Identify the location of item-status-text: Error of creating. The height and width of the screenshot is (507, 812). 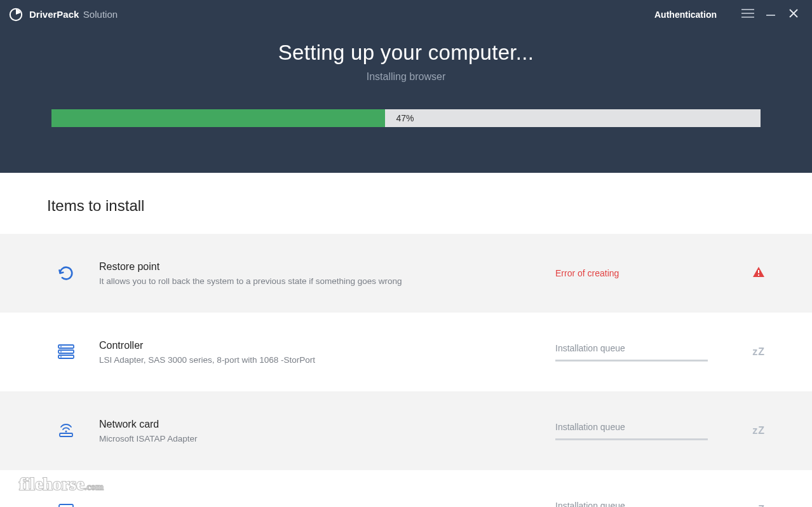
(632, 273).